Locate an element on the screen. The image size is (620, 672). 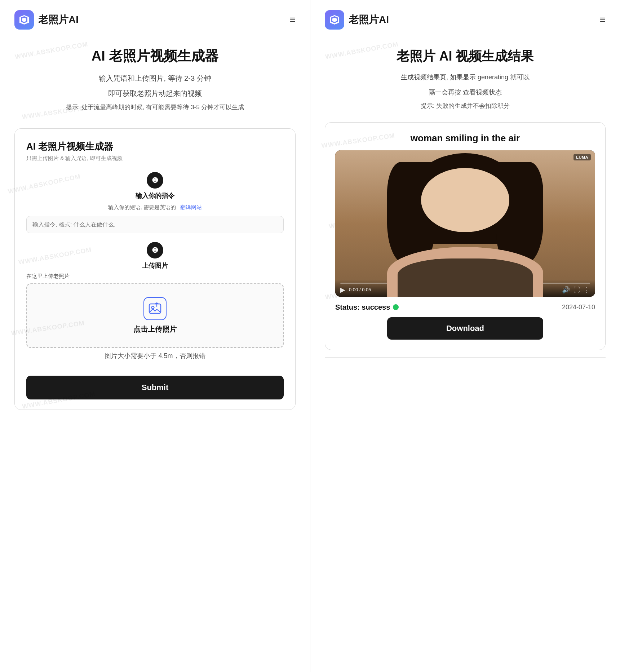
left-header: 老照片AI ≡ is located at coordinates (155, 18).